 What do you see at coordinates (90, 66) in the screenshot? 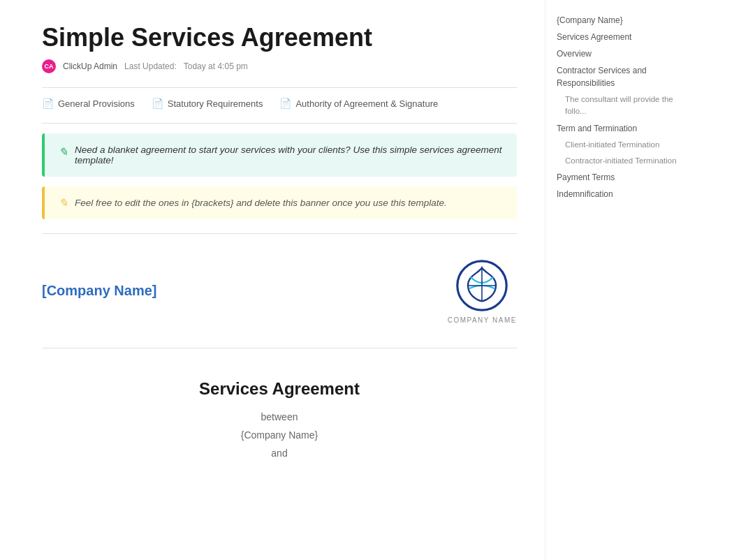
I see `author-name: ClickUp Admin` at bounding box center [90, 66].